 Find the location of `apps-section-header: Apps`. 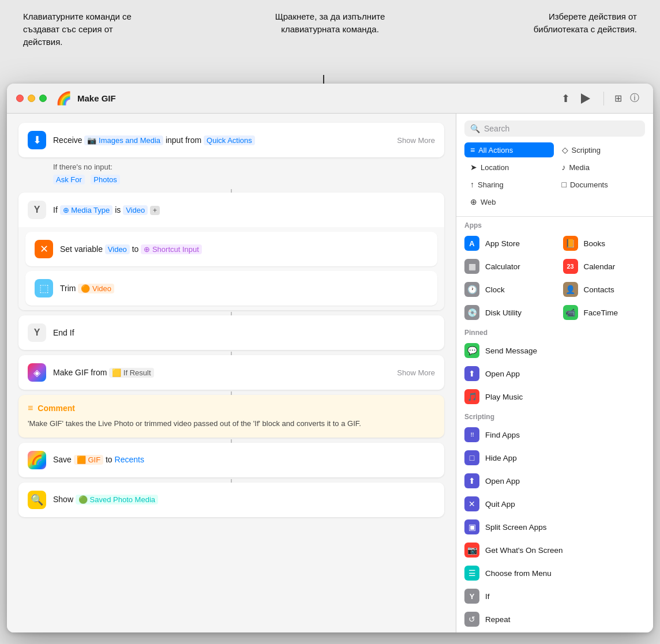

apps-section-header: Apps is located at coordinates (555, 224).